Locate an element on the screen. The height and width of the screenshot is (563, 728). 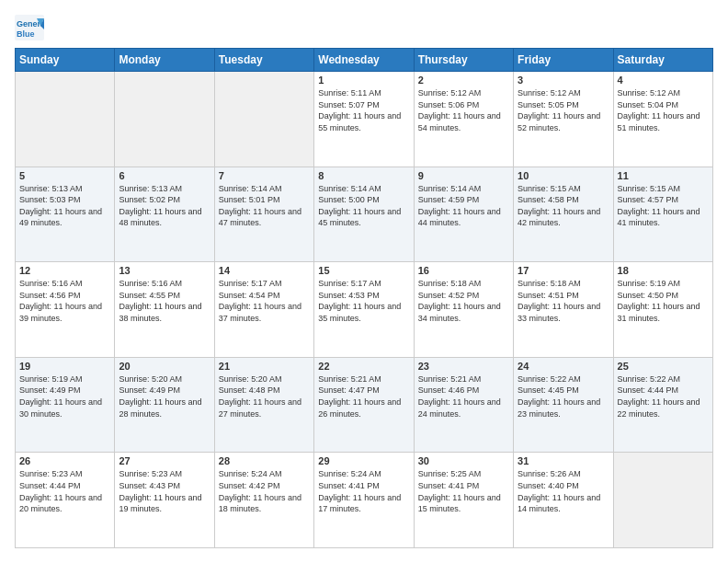
cell-sun-info: Sunrise: 5:16 AMSunset: 4:56 PMDaylight:… is located at coordinates (64, 301).